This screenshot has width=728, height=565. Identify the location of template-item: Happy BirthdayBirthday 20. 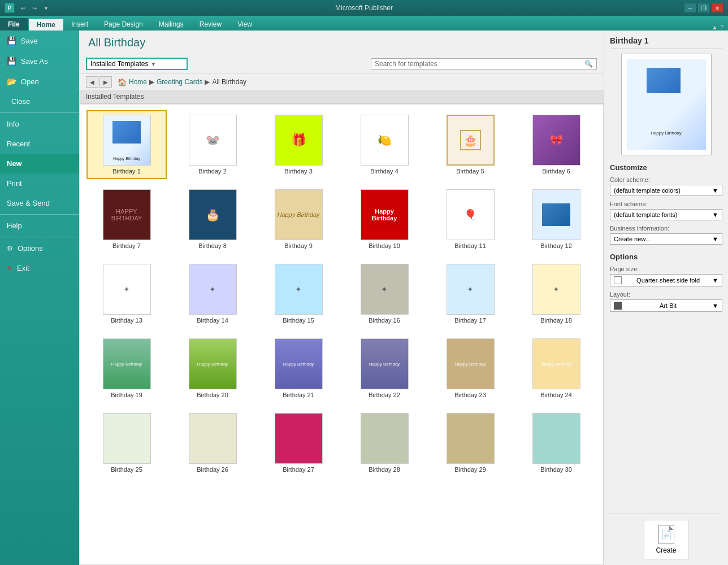
(213, 368).